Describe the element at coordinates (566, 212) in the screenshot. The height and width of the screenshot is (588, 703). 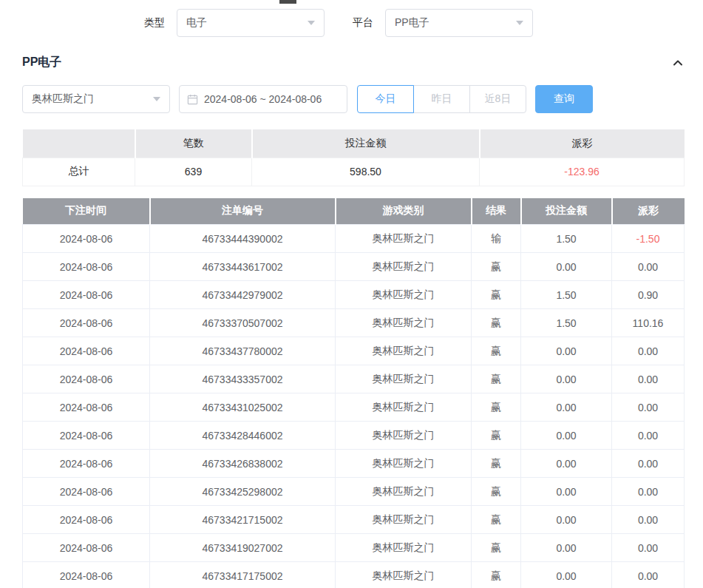
I see `header-bet-amount: 投注金额` at that location.